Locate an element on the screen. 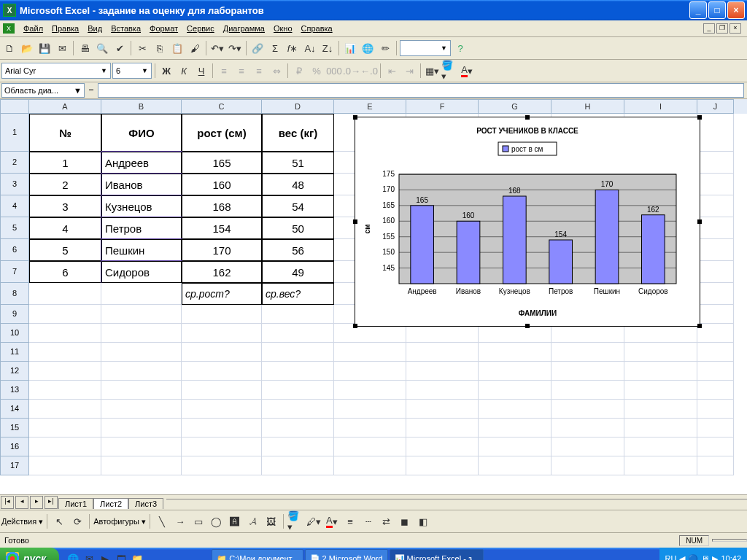 This screenshot has height=560, width=747. system-tray: RU ◀ 🔵 🖥 ▶ 10:42 is located at coordinates (703, 554).